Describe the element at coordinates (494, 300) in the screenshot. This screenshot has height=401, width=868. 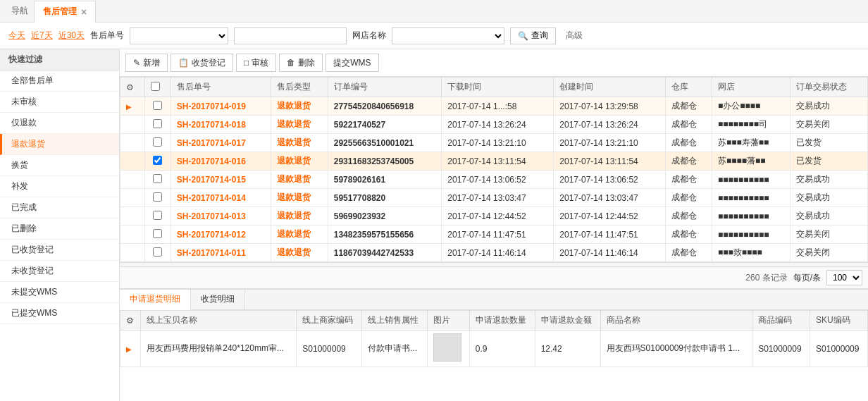
I see `bottom-tabs: 申请退货明细 收货明细` at that location.